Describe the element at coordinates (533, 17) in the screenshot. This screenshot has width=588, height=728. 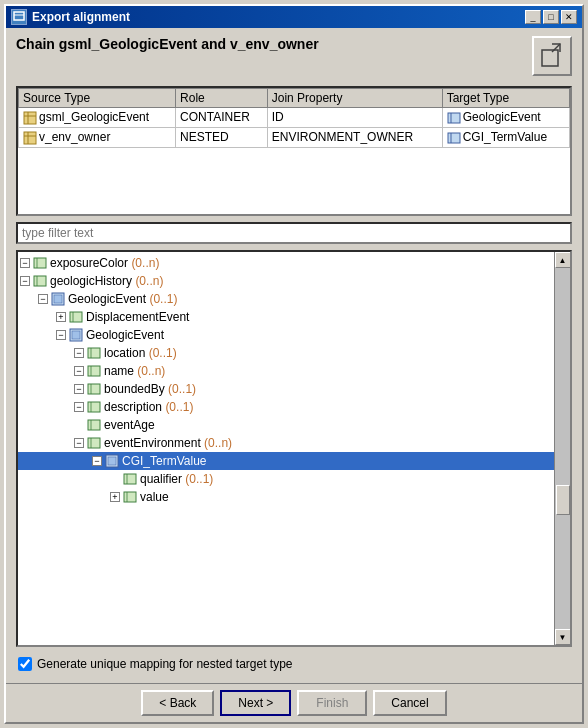
I see `minimize-button: _` at that location.